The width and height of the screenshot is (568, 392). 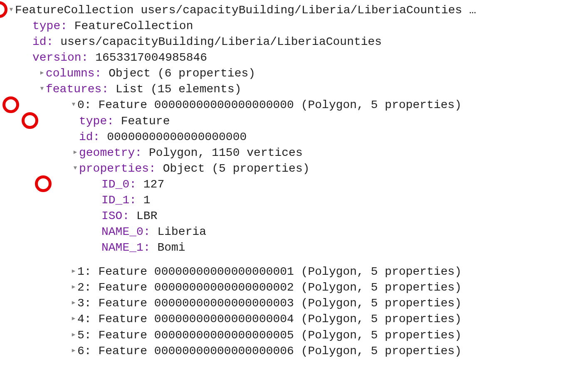 I want to click on node-header: Feature 00000000000000000004 (Polygon, 5…, so click(x=277, y=319).